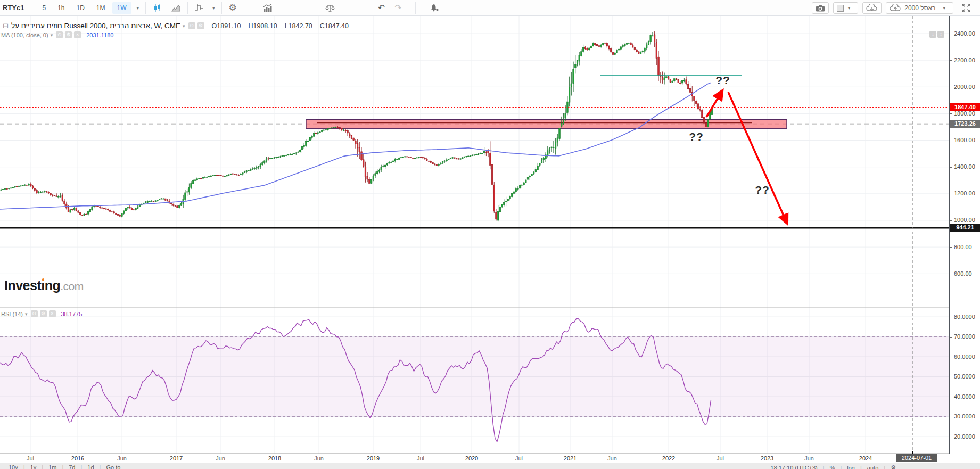 This screenshot has height=469, width=980. Describe the element at coordinates (44, 8) in the screenshot. I see `interval-5m-button: 5` at that location.